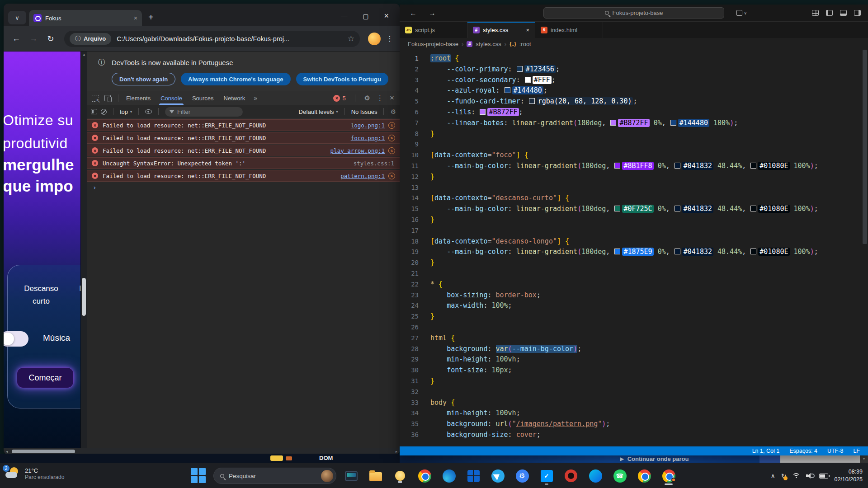 This screenshot has width=868, height=488. I want to click on banner-button: Always match Chrome's language, so click(236, 79).